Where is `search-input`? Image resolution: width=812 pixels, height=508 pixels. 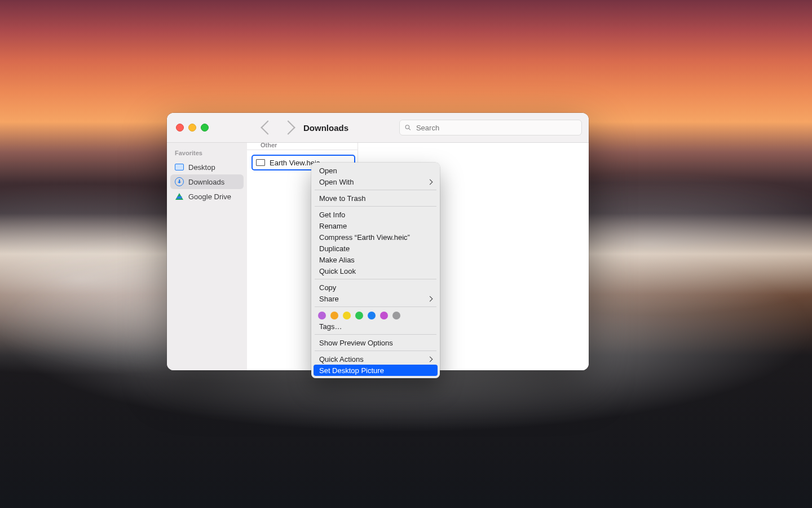
search-input is located at coordinates (496, 128).